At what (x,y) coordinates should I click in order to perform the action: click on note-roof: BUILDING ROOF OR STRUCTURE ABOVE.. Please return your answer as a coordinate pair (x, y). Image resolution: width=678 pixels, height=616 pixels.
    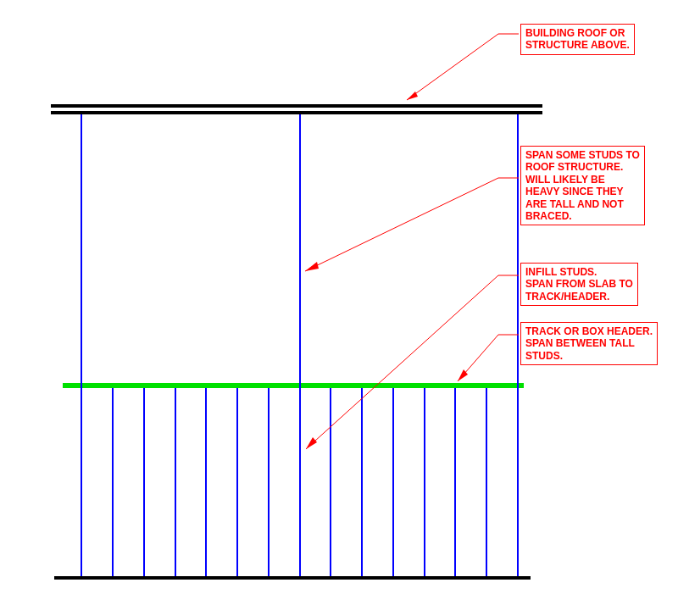
    Looking at the image, I should click on (578, 39).